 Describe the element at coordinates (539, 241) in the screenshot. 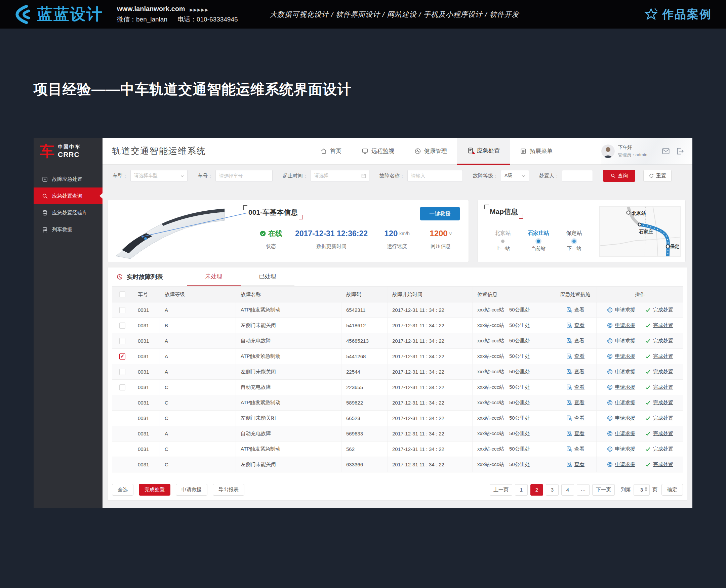

I see `stops-row: 北京站 上一站 石家庄站 当前站` at that location.